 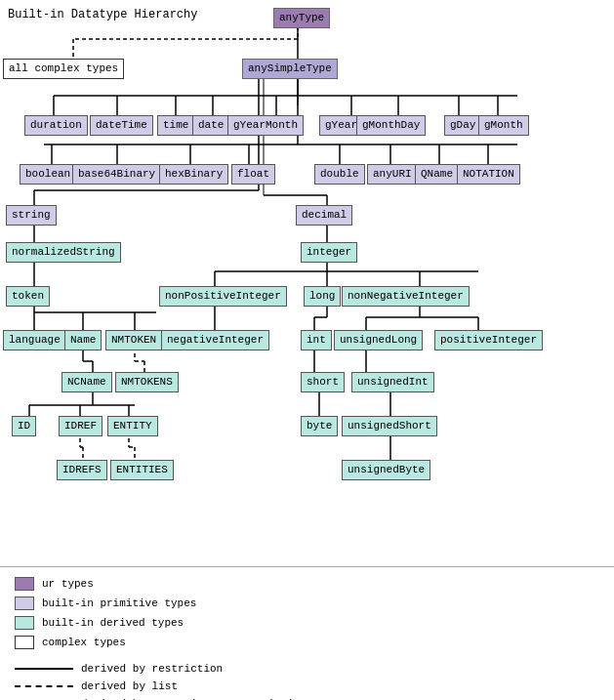 I want to click on node-byte: byte, so click(x=319, y=426).